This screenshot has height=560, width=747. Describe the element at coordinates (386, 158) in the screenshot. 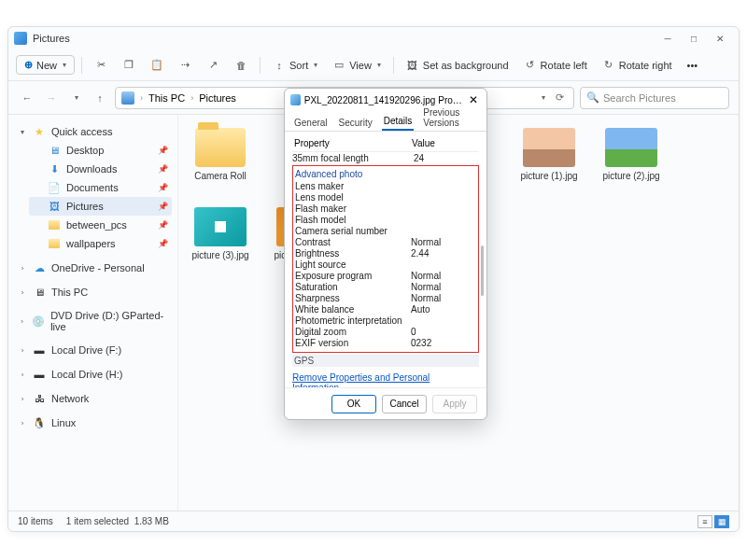

I see `property-row: 35mm focal length24` at that location.